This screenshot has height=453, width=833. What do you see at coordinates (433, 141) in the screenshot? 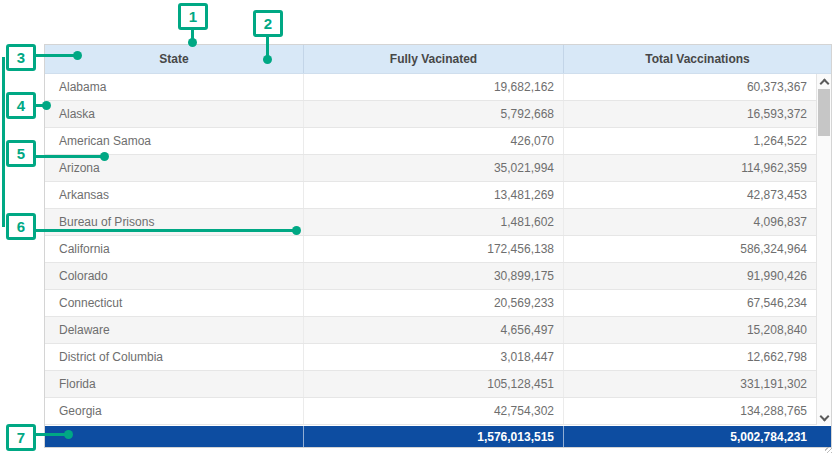
I see `cell-fully-vaccinated: 426,070` at bounding box center [433, 141].